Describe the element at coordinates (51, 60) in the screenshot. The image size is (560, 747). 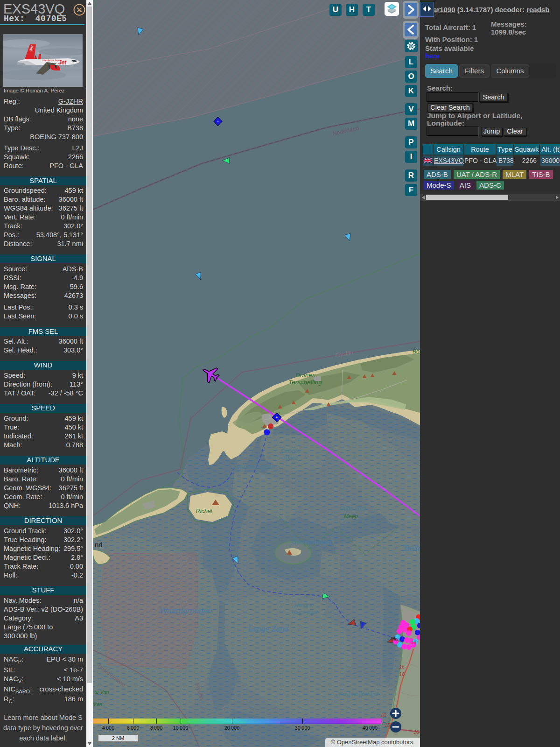
I see `svg-text: friendly low fares` at that location.